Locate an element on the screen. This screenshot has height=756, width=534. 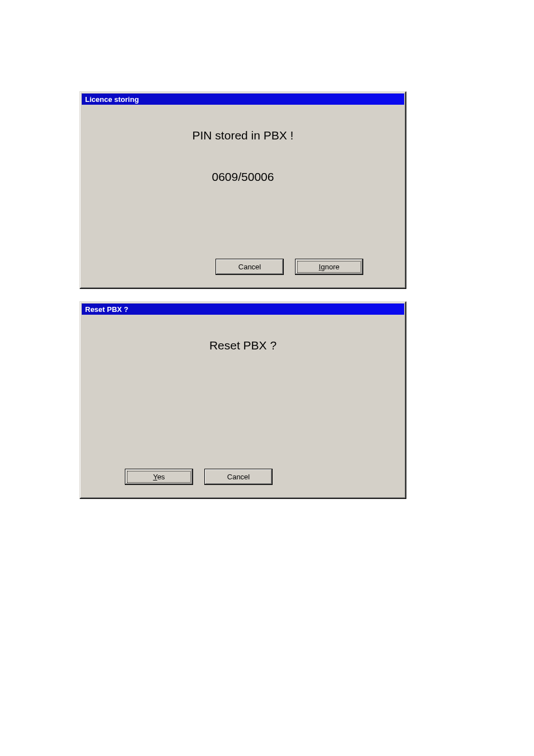
dialog-message-line2: 0609/50006 is located at coordinates (243, 177).